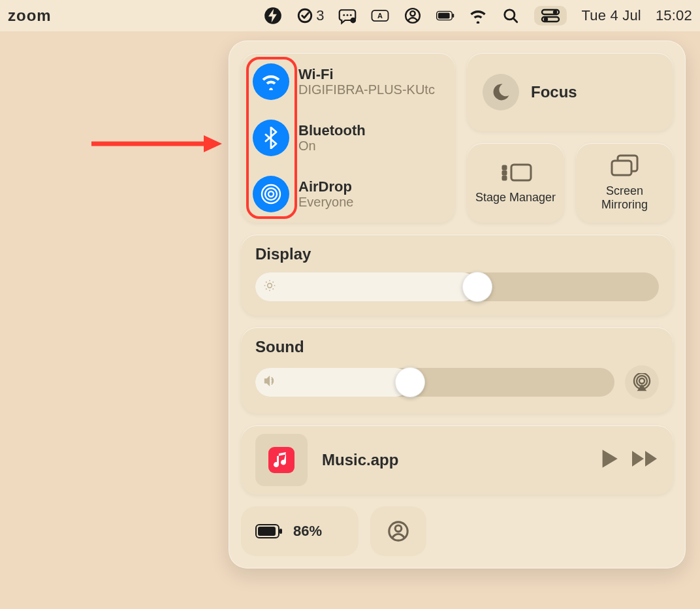 The height and width of the screenshot is (609, 700). I want to click on stage-manager-label: Stage Manager, so click(516, 197).